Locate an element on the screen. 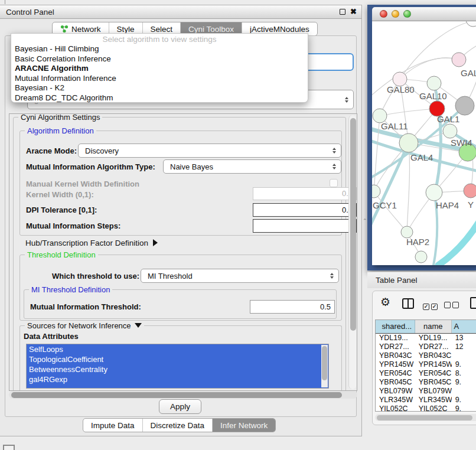  aracne-mode-combo: Discovery is located at coordinates (210, 151).